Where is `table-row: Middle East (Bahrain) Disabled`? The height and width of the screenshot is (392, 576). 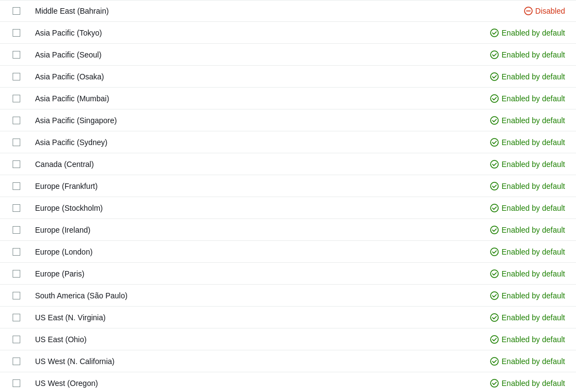 table-row: Middle East (Bahrain) Disabled is located at coordinates (288, 11).